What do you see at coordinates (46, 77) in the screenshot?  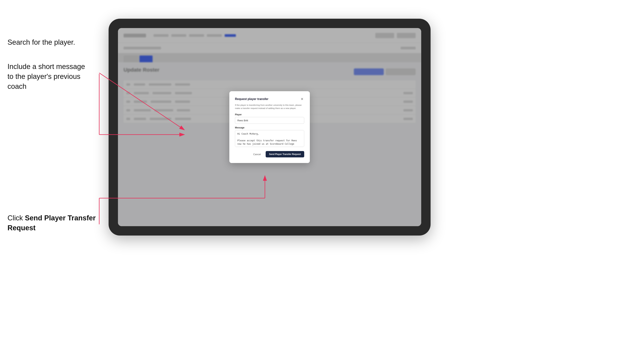 I see `annotation-message: Include a short messageto the player's p…` at bounding box center [46, 77].